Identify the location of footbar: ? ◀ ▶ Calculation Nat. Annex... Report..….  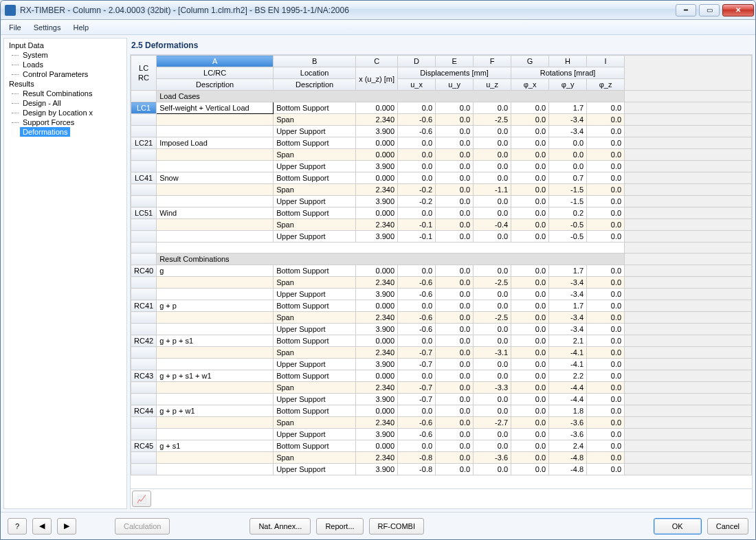
(378, 526).